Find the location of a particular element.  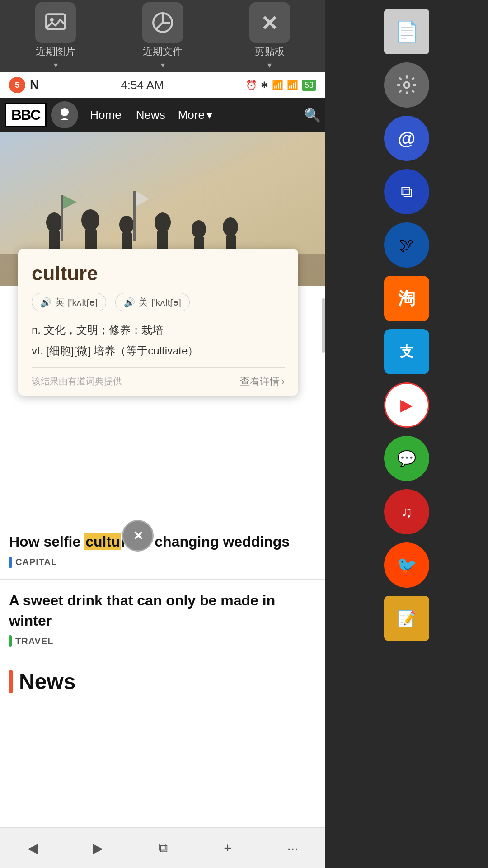

bottom-nav: ◀ ▶ ⧉ + ··· is located at coordinates (163, 848).